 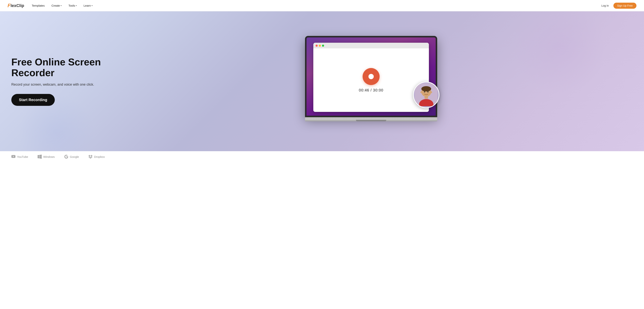 What do you see at coordinates (60, 68) in the screenshot?
I see `hero-title: Free Online Screen Recorder` at bounding box center [60, 68].